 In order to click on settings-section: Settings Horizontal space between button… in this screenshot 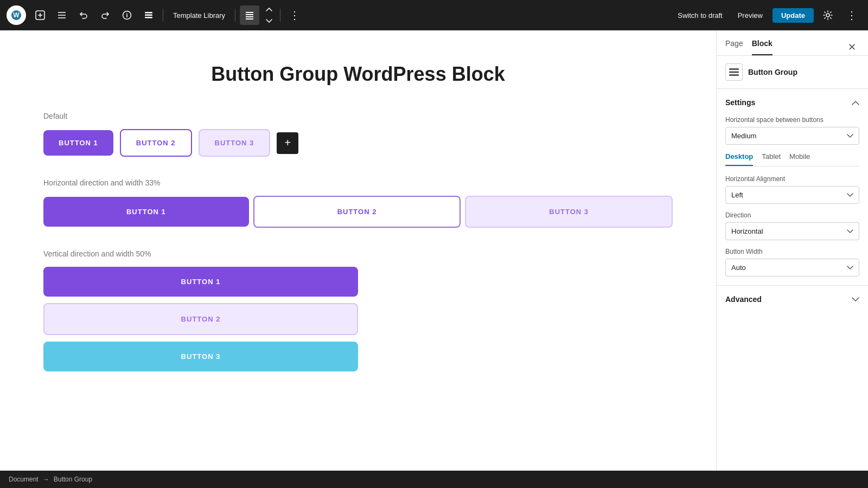, I will do `click(792, 188)`.